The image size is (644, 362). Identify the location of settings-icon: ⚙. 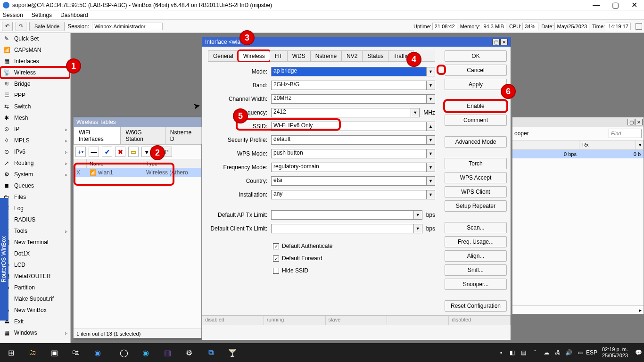
(189, 353).